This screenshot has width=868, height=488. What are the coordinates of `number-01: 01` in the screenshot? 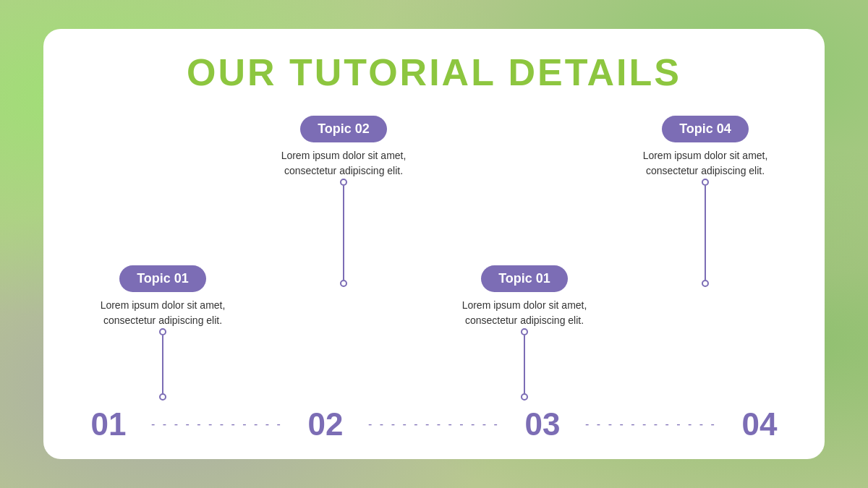 It's located at (109, 424).